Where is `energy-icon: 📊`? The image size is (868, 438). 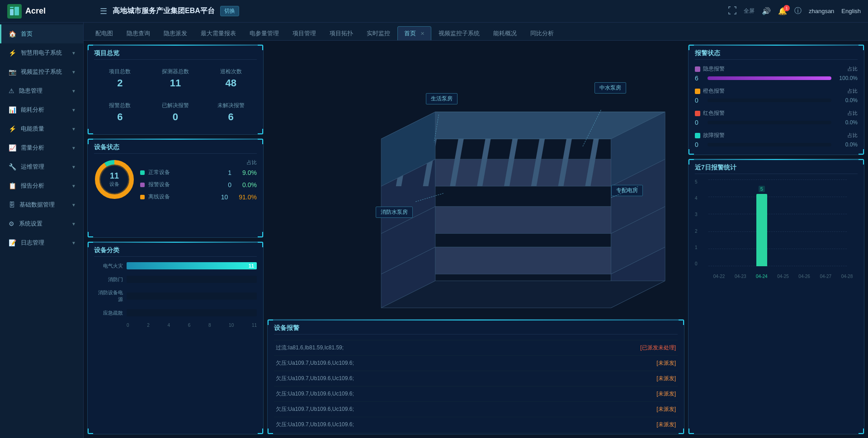
energy-icon: 📊 is located at coordinates (13, 110).